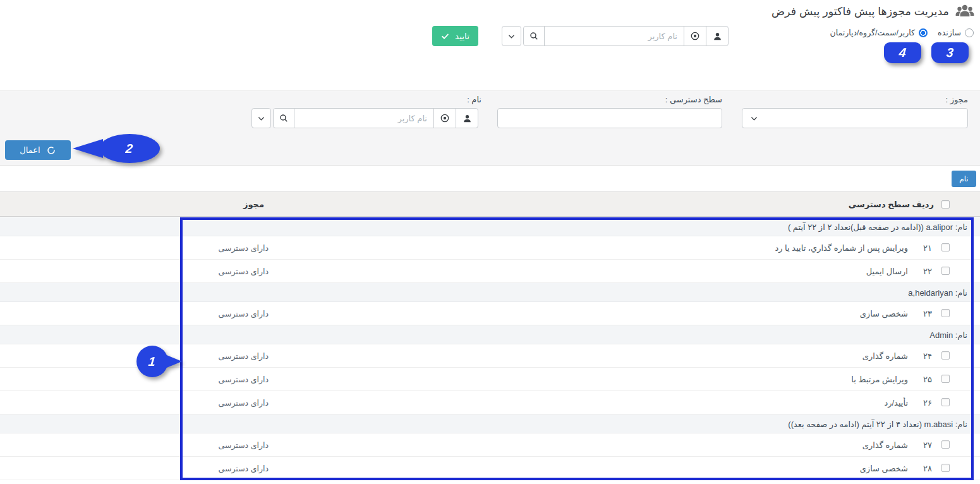 This screenshot has width=980, height=484. What do you see at coordinates (902, 33) in the screenshot?
I see `owner-type-radio-group: سازنده کاربر/سمت/گروه/دپارتمان` at bounding box center [902, 33].